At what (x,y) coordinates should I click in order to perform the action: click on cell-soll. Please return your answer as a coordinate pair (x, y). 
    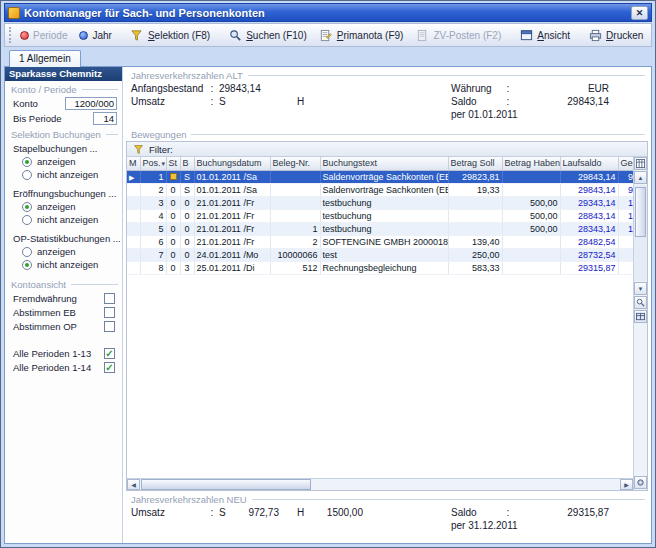
    Looking at the image, I should click on (475, 228).